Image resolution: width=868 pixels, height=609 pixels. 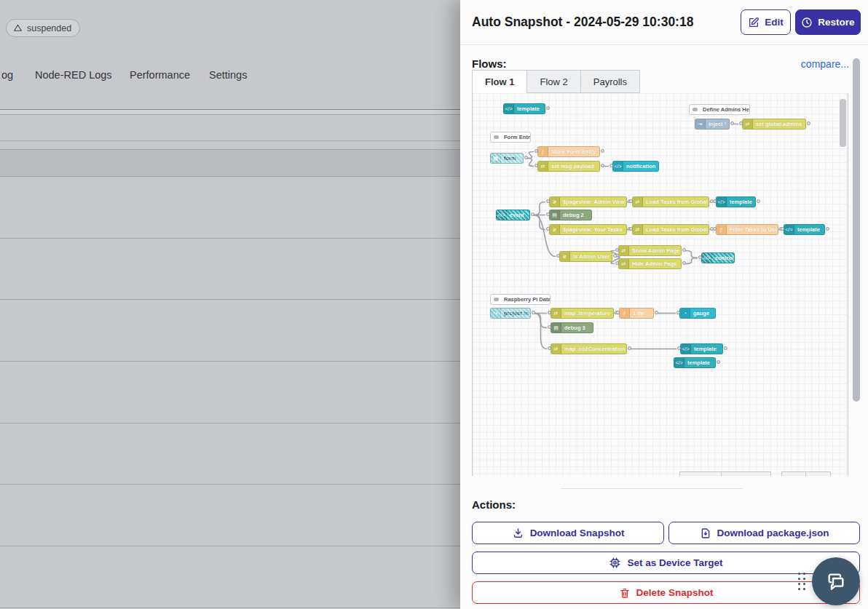 What do you see at coordinates (228, 75) in the screenshot?
I see `tab-settings: Settings` at bounding box center [228, 75].